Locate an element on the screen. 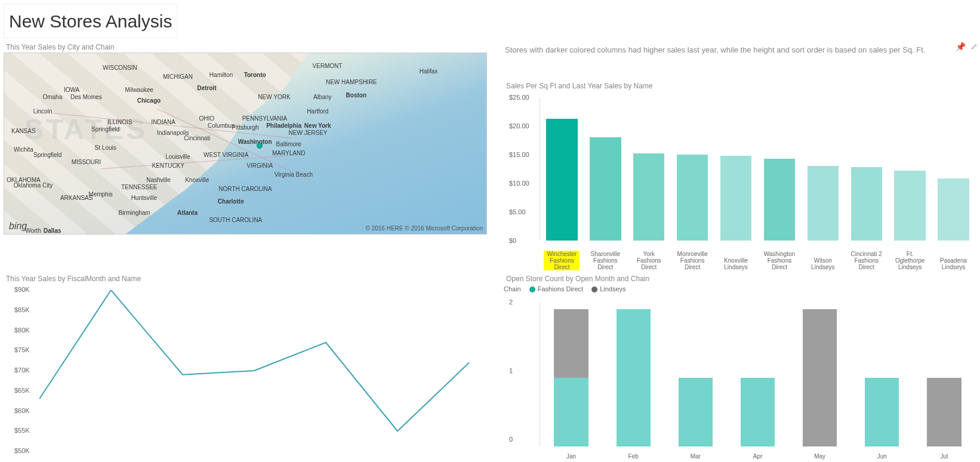  map-city-label: Nashville is located at coordinates (159, 180).